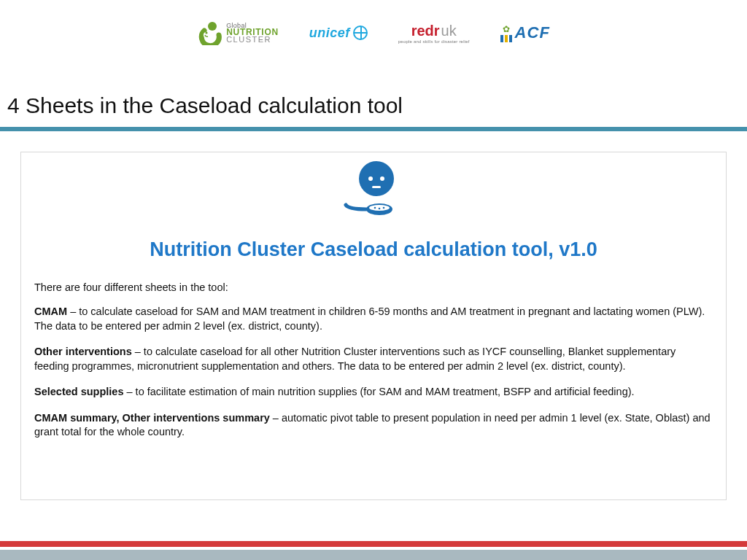  Describe the element at coordinates (374, 287) in the screenshot. I see `intro-text: There are four different sheets in the t…` at that location.